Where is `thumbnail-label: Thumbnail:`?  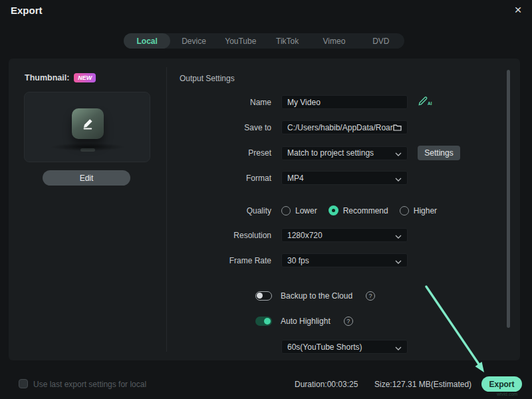
thumbnail-label: Thumbnail: is located at coordinates (47, 78).